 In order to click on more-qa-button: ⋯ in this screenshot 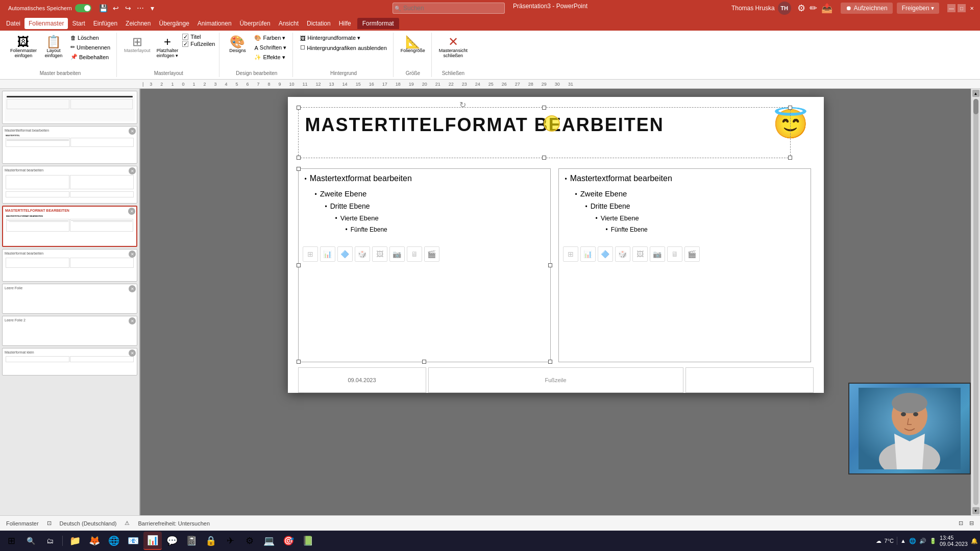, I will do `click(140, 8)`.